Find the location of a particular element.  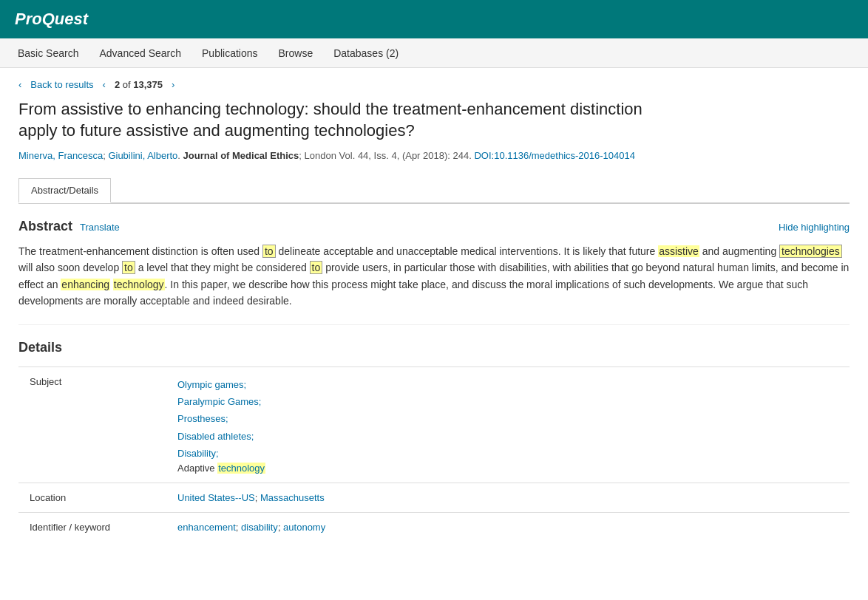

subject-prostheses: Prostheses; is located at coordinates (508, 418).